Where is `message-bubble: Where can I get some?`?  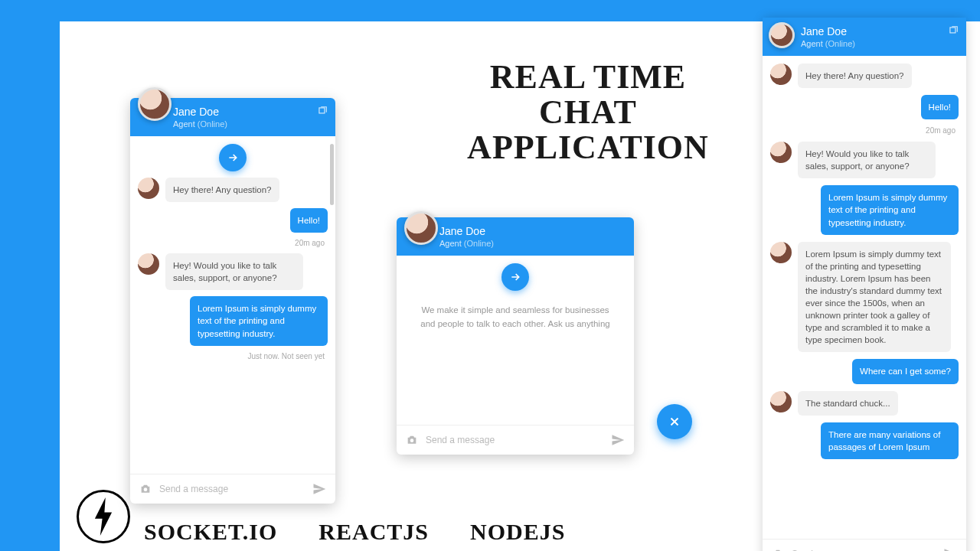 message-bubble: Where can I get some? is located at coordinates (905, 371).